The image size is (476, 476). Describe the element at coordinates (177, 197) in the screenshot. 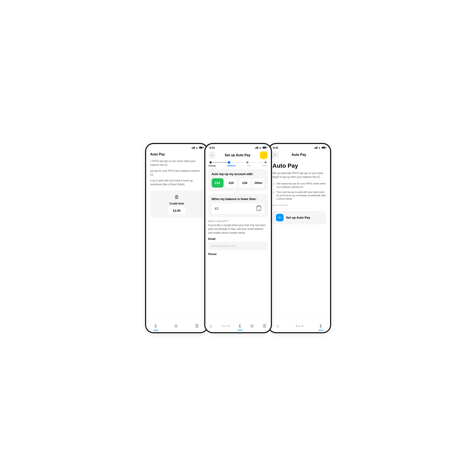

I see `trash-icon: 🗑` at that location.